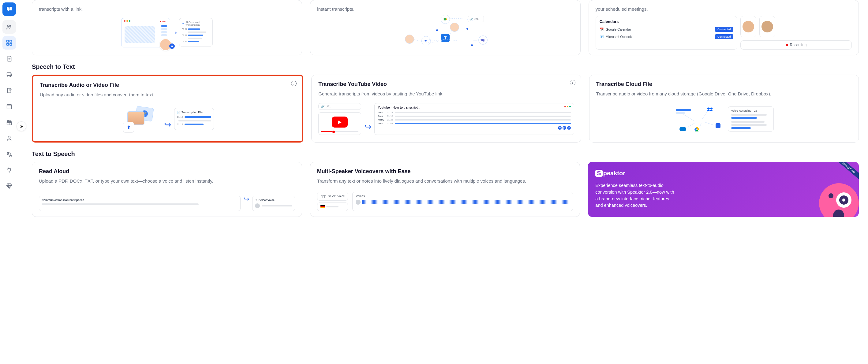  I want to click on card-desc: Transcribe audio or video from any cloud…, so click(724, 94).